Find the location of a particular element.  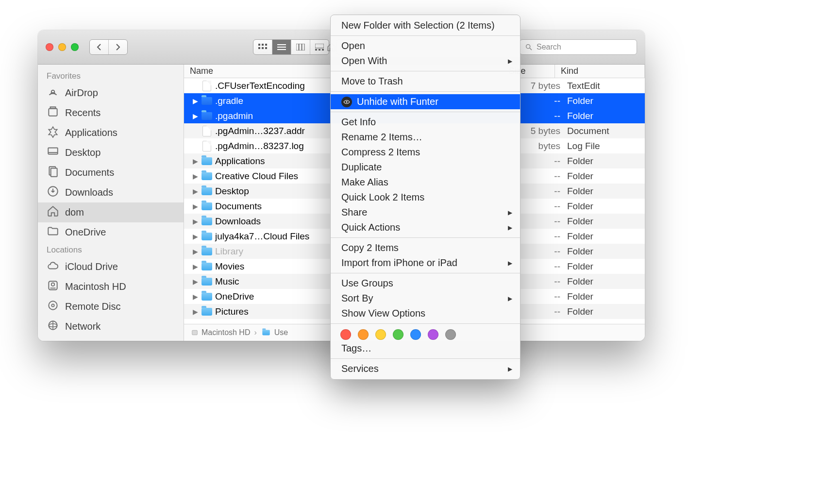

menu-item: Quick Look 2 Items is located at coordinates (425, 197).